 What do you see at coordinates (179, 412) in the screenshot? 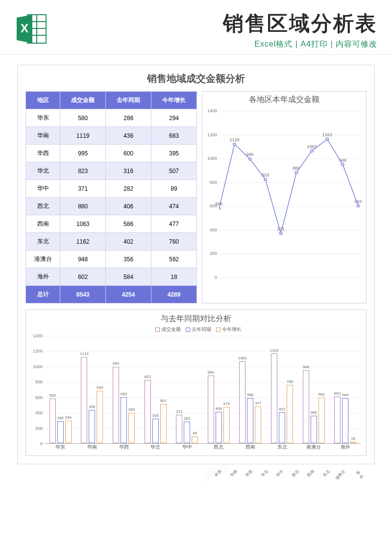
I see `data-label: 371` at bounding box center [179, 412].